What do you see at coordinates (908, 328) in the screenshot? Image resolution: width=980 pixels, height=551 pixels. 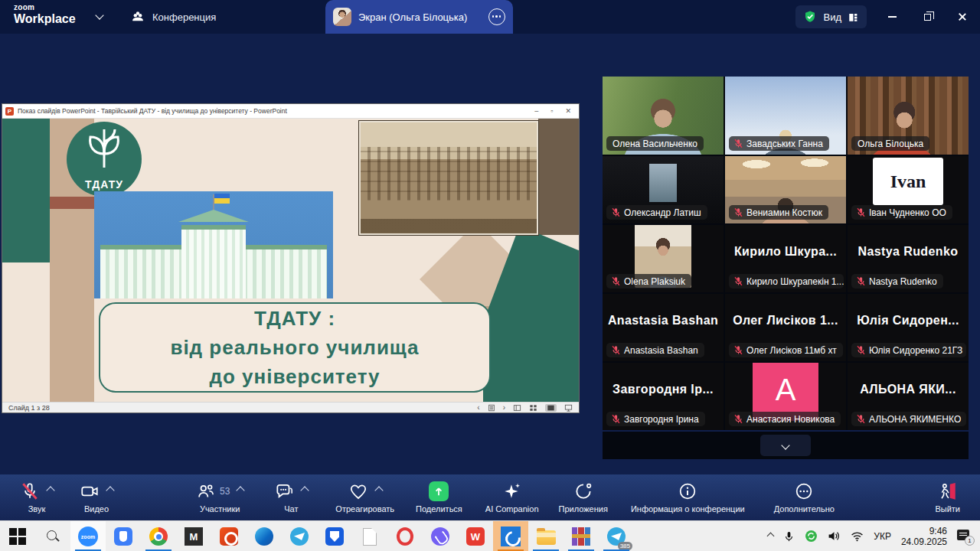 I see `participant-tile-yuliia-sydorenko: Юлія Сидорен... Юлія Сидоренко 21ГЗ` at bounding box center [908, 328].